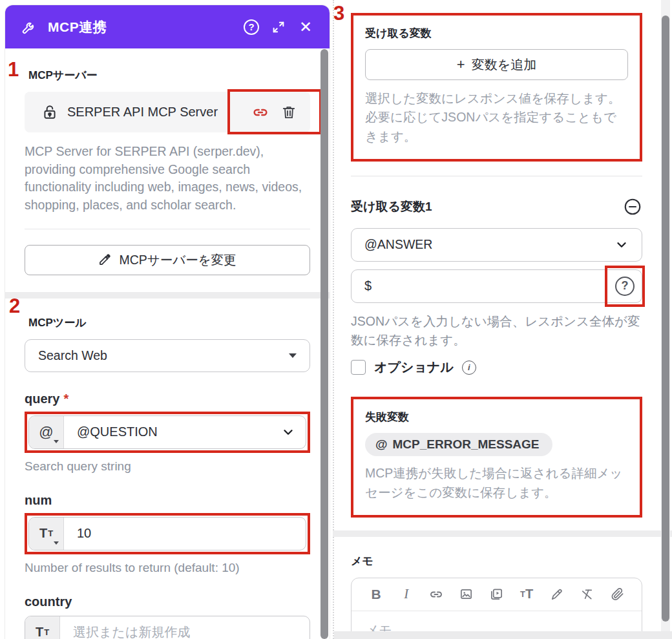 This screenshot has height=639, width=672. I want to click on annotation-number-1: 1, so click(13, 70).